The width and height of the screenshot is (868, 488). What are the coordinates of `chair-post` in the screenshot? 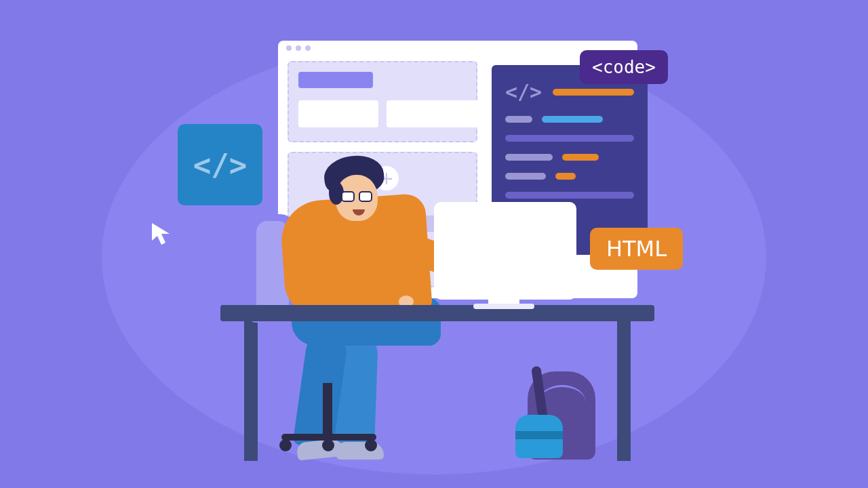 It's located at (328, 410).